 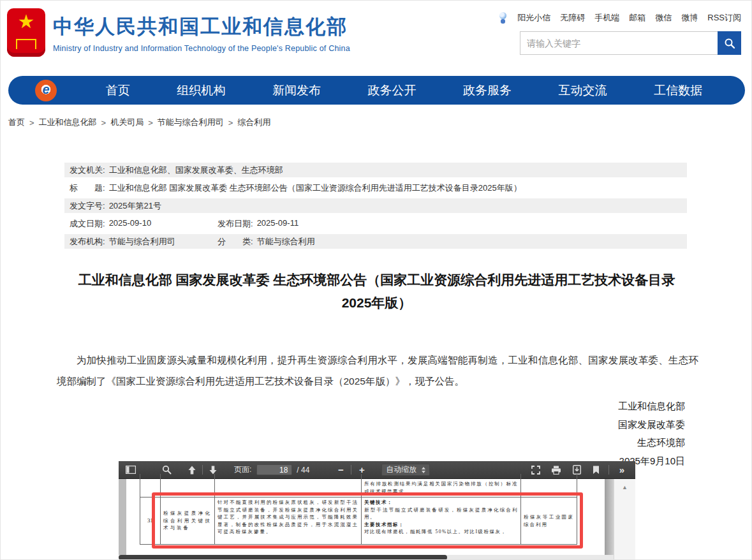 What do you see at coordinates (87, 188) in the screenshot?
I see `meta-label: 标 题:` at bounding box center [87, 188].